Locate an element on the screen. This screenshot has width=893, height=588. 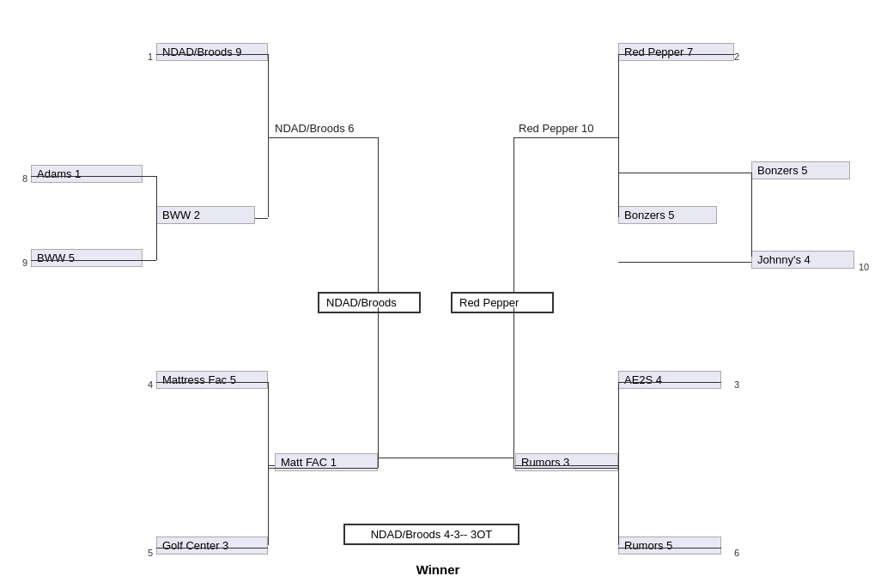
line-lq-top-h2 is located at coordinates (94, 177).